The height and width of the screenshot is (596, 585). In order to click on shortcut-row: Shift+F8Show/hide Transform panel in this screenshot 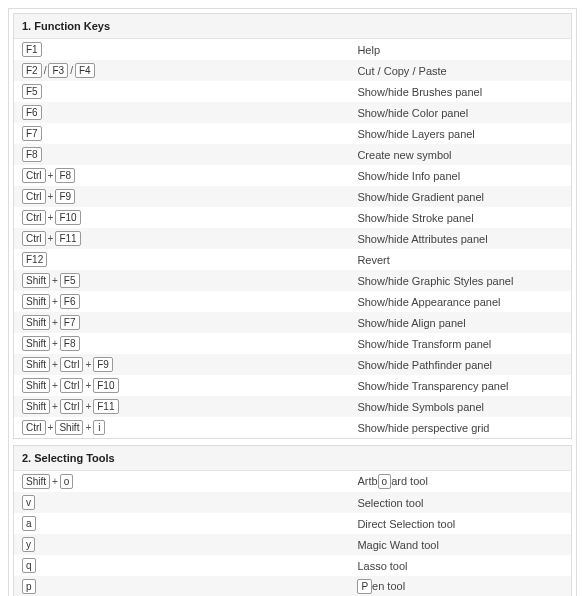, I will do `click(292, 344)`.